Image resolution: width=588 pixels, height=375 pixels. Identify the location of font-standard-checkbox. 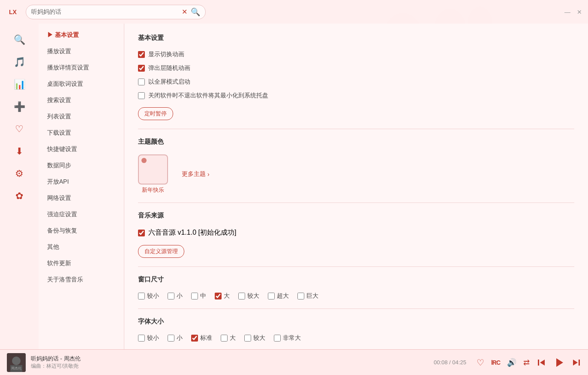
(195, 338).